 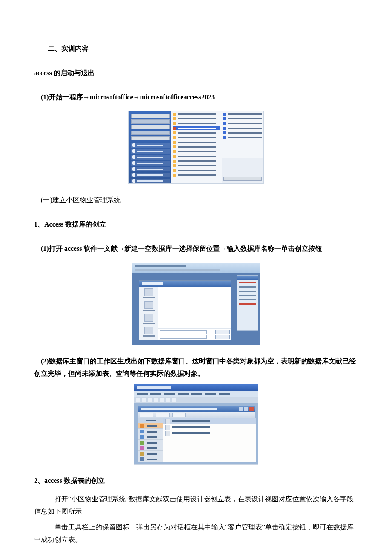 What do you see at coordinates (196, 49) in the screenshot?
I see `section-heading-2: 二、实训内容` at bounding box center [196, 49].